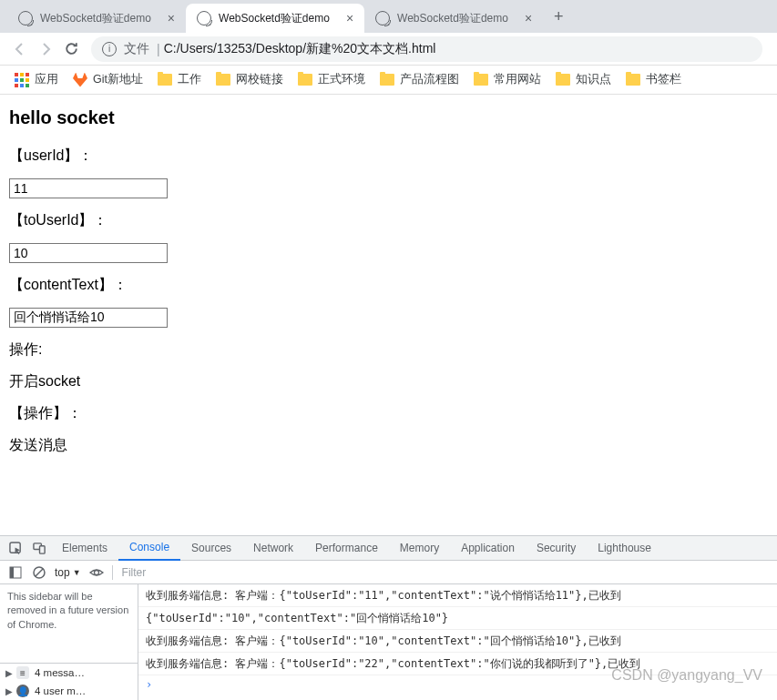  I want to click on console-toolbar: top ▼ Filter, so click(388, 573).